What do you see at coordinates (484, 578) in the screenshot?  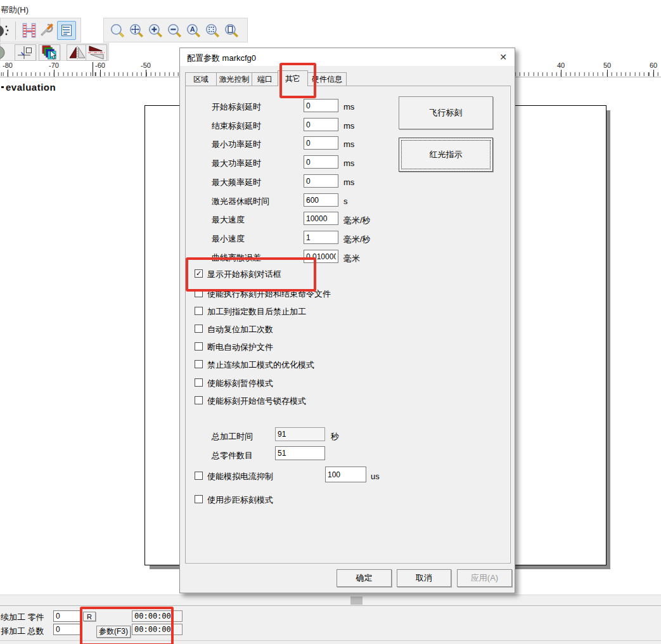 I see `apply-button: 应用(A)` at bounding box center [484, 578].